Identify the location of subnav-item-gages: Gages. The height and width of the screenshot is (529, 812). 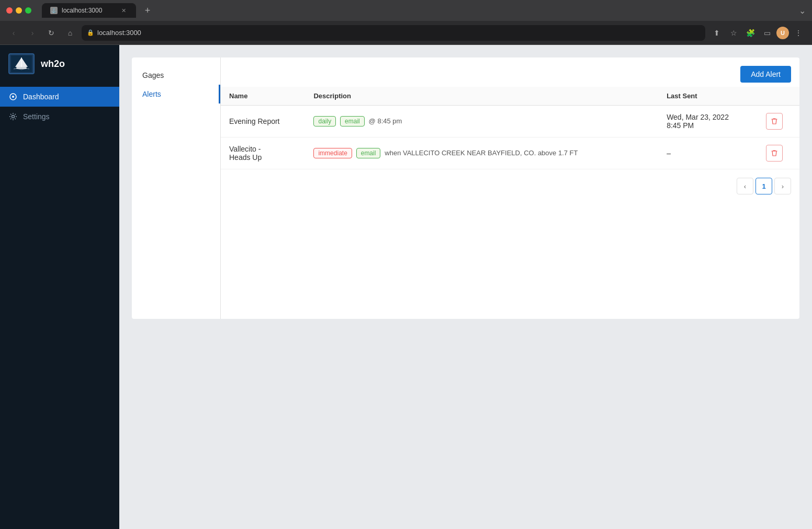
(176, 75).